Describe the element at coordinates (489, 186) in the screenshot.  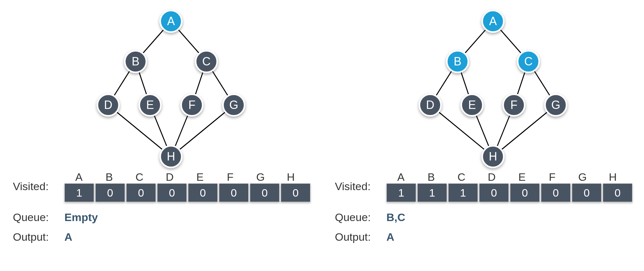
I see `visited-row-2: Visited: ABCDEFGH 11100000` at that location.